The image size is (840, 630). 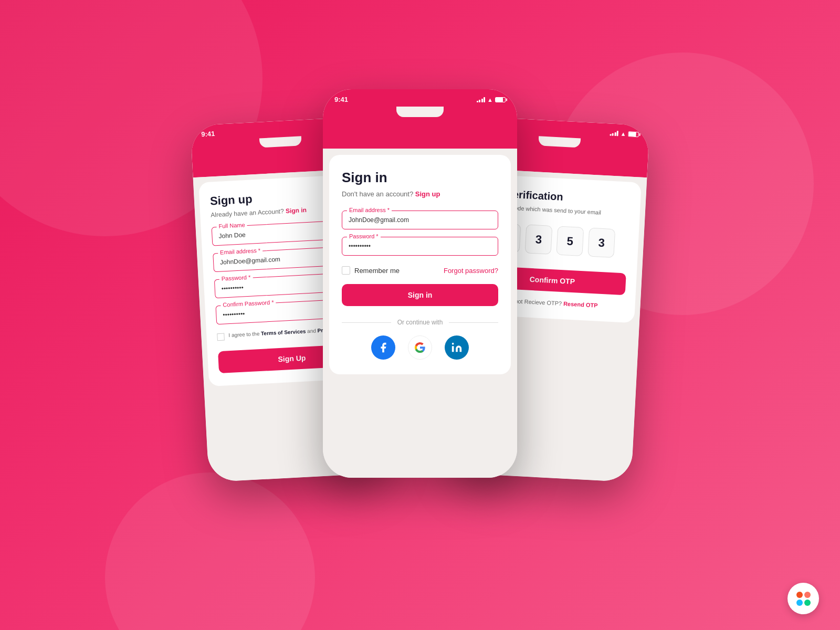 What do you see at coordinates (420, 246) in the screenshot?
I see `password-group-signin: Password *` at bounding box center [420, 246].